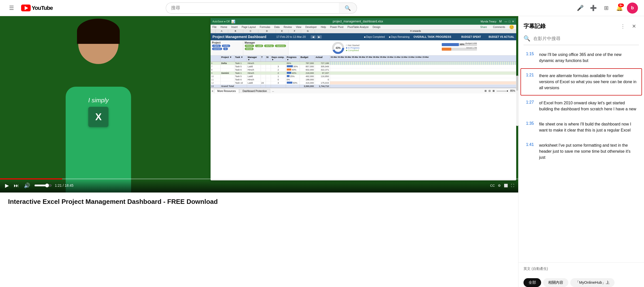  Describe the element at coordinates (43, 185) in the screenshot. I see `volume-slider` at that location.